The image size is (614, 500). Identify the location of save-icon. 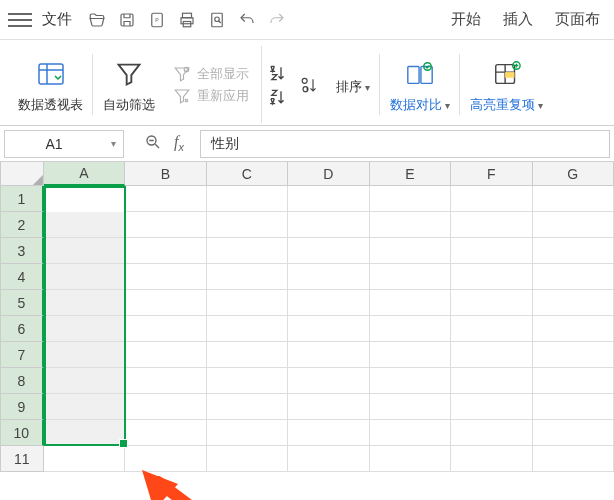
(127, 20).